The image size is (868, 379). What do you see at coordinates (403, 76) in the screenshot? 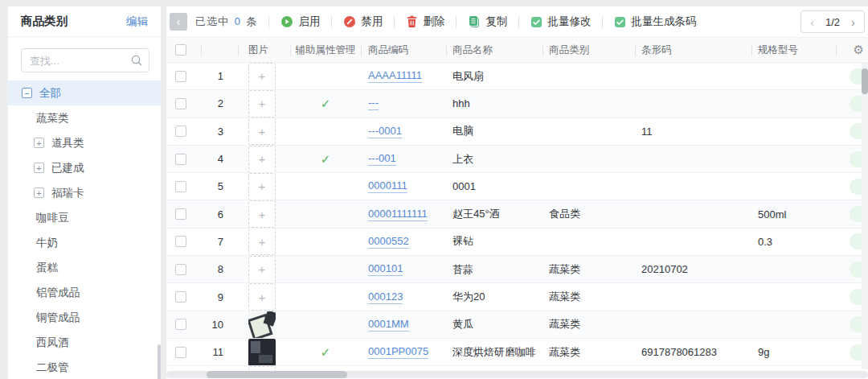
I see `product-code-cell: AAAA11111` at bounding box center [403, 76].